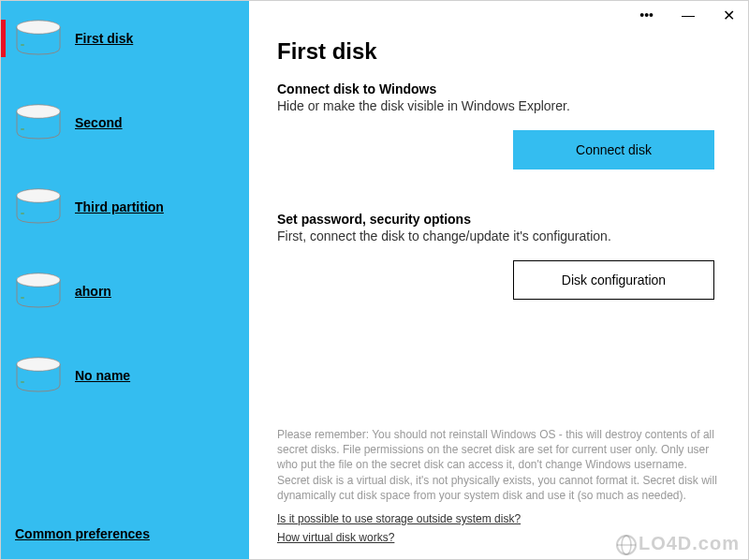 Image resolution: width=749 pixels, height=560 pixels. I want to click on security-section-title: Set password, security options, so click(498, 219).